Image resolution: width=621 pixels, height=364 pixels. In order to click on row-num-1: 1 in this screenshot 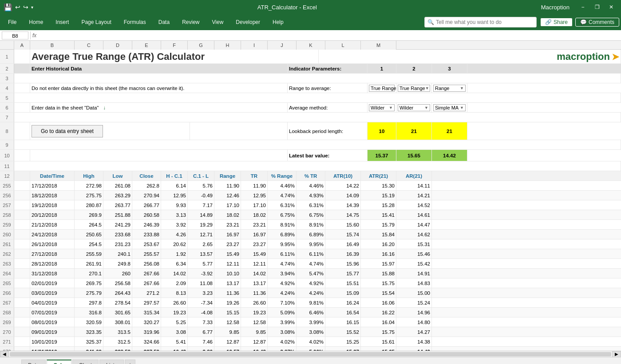, I will do `click(7, 57)`.